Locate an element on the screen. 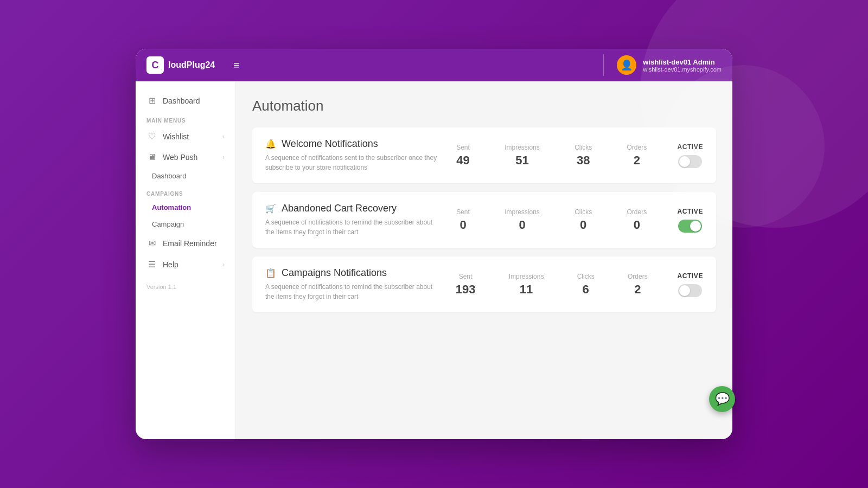  stat-sent-cart: Sent 0 is located at coordinates (463, 220).